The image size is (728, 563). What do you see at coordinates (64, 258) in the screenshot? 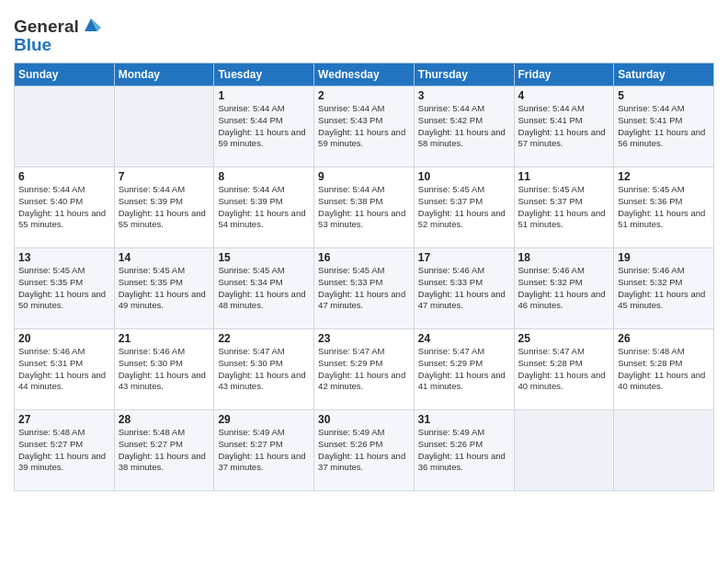
I see `day-number: 13` at bounding box center [64, 258].